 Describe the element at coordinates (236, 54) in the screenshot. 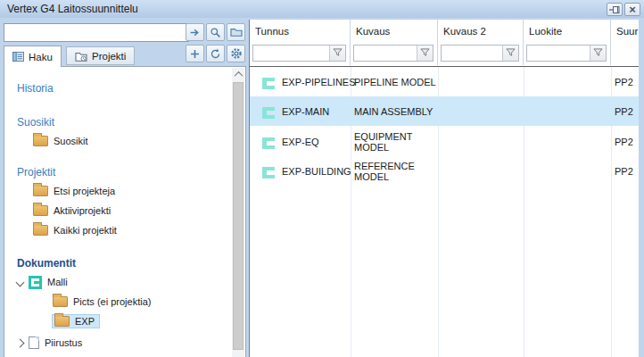

I see `gear-icon` at that location.